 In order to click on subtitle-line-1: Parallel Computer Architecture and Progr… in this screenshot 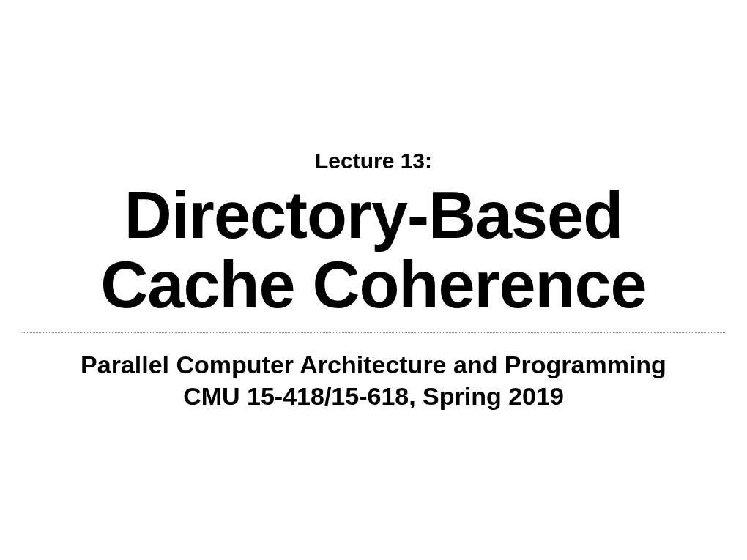, I will do `click(374, 365)`.